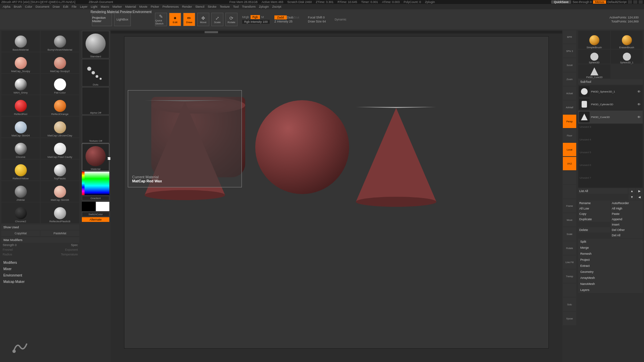 The height and width of the screenshot is (362, 644). Describe the element at coordinates (610, 104) in the screenshot. I see `subtool-pm3d_cylinder3d: PM3D_Cylinder3D👁` at that location.